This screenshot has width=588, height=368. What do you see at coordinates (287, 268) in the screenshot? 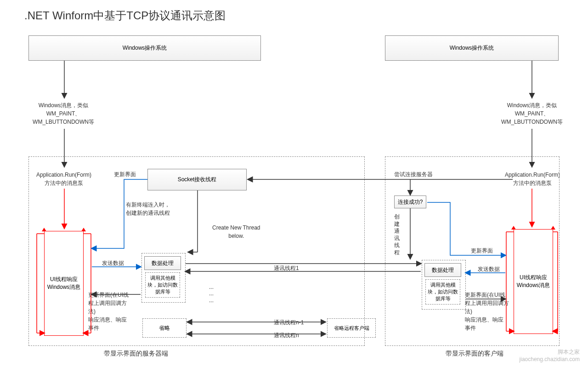
I see `comm1-label: 通讯线程1` at bounding box center [287, 268].